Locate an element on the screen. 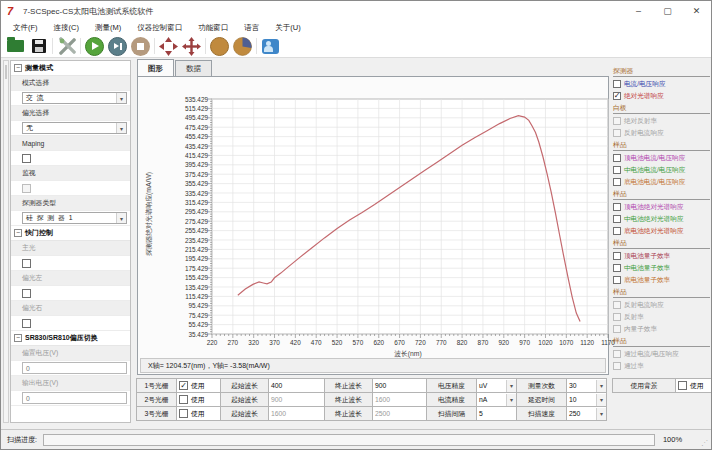  dropdown-无: 无▾ is located at coordinates (74, 128).